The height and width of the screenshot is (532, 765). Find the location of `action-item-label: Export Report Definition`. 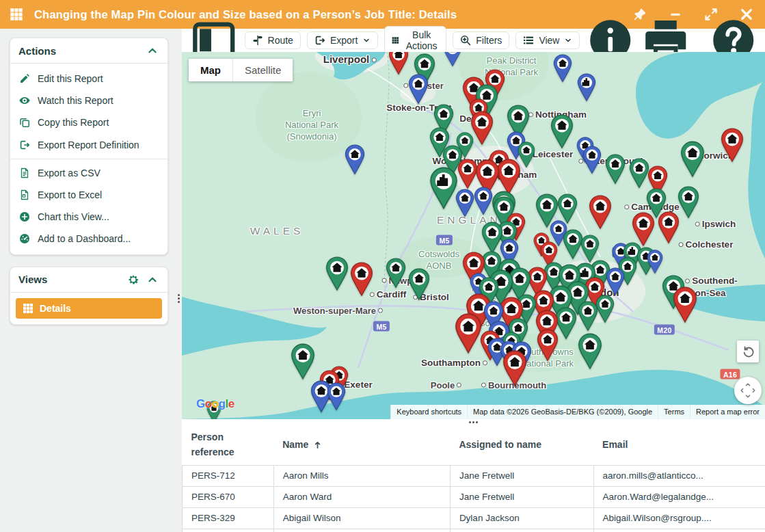

action-item-label: Export Report Definition is located at coordinates (89, 145).